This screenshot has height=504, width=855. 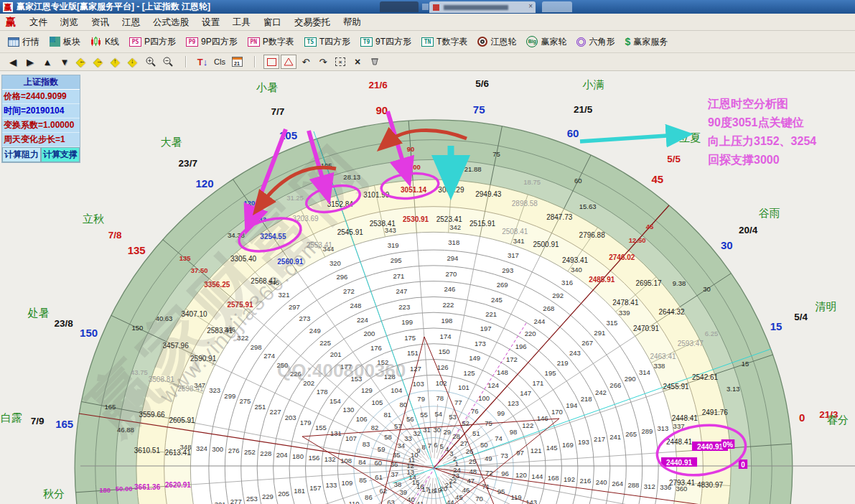 I want to click on menu-item-窗口: 窗口, so click(x=273, y=22).